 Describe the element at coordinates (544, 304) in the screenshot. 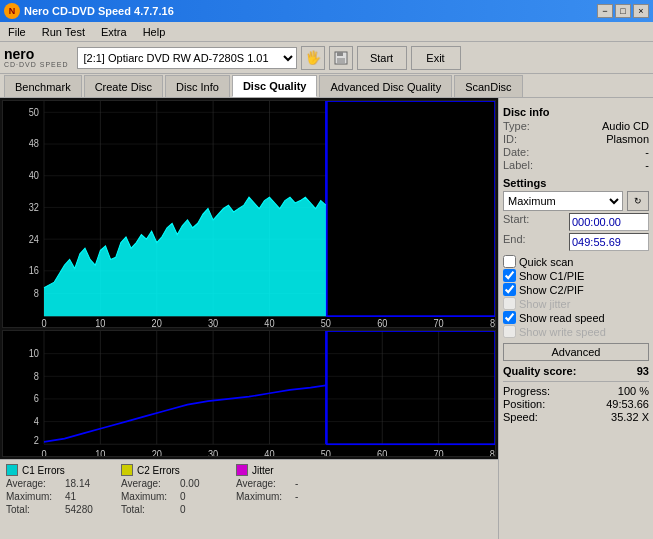

I see `jitter-check-label: Show jitter` at that location.